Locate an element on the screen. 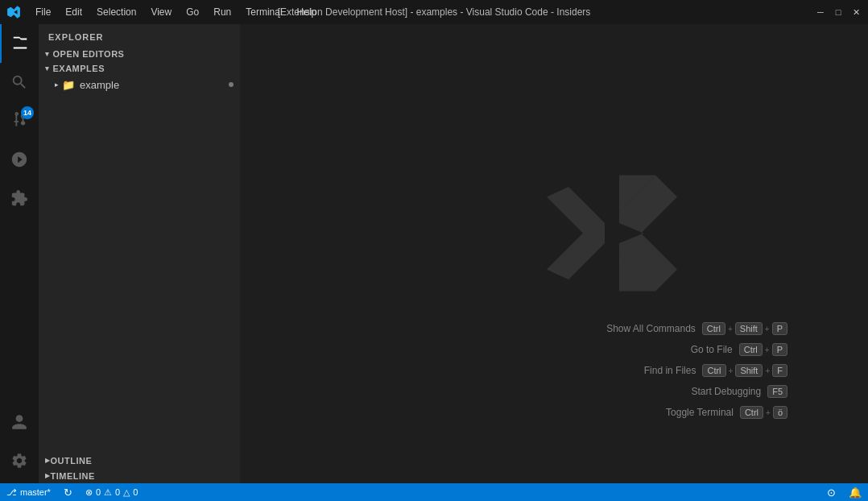  sync-status-item: ↻ is located at coordinates (68, 492).